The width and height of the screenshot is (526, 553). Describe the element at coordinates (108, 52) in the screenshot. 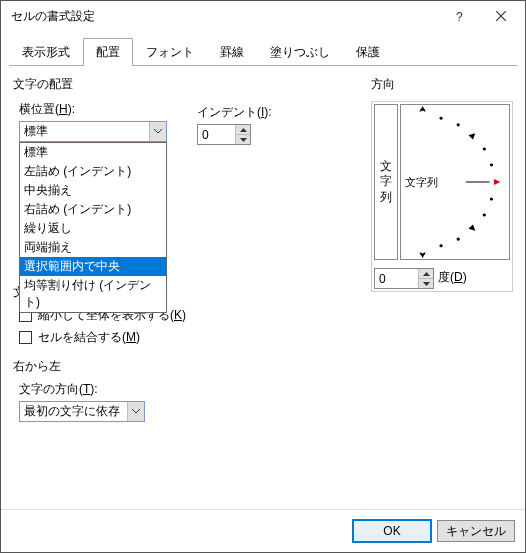

I see `tab-alignment: 配置` at that location.